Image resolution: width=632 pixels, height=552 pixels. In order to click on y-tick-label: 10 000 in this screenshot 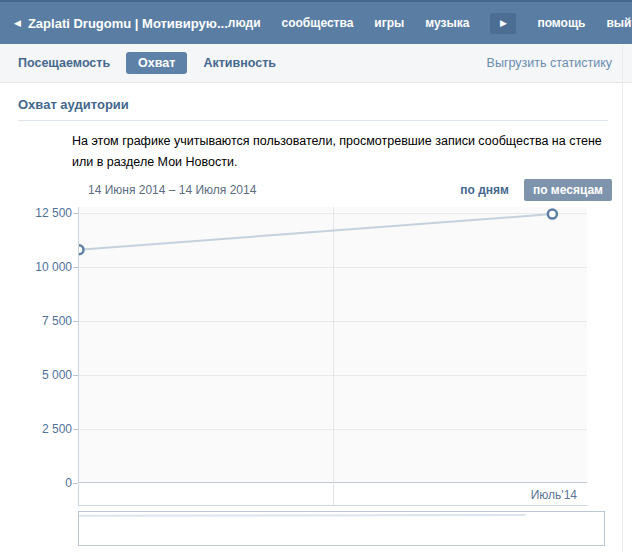, I will do `click(36, 267)`.